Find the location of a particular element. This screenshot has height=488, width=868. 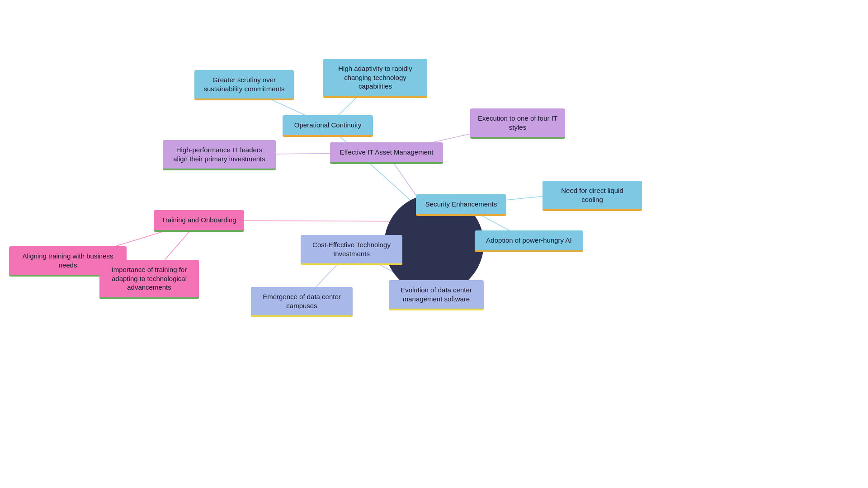

node-adoption-ai: Adoption of power-hungry AI is located at coordinates (529, 241).